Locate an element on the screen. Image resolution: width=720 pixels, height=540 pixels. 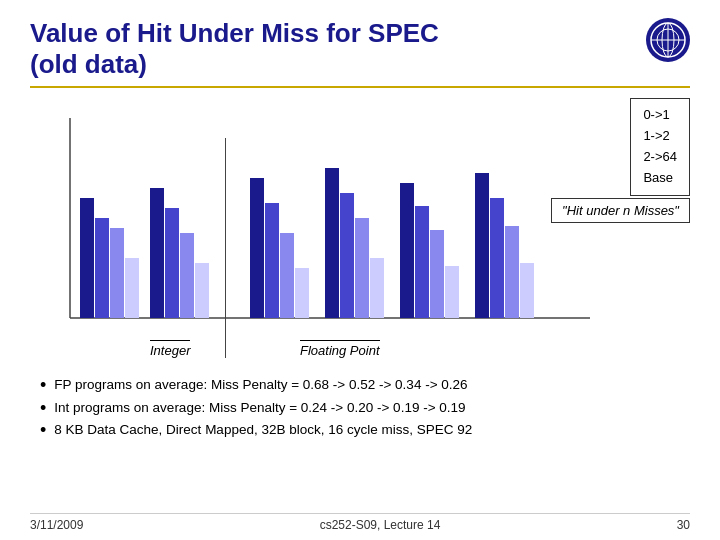
slide-title: Value of Hit Under Miss for SPEC (old da… is located at coordinates (234, 49).